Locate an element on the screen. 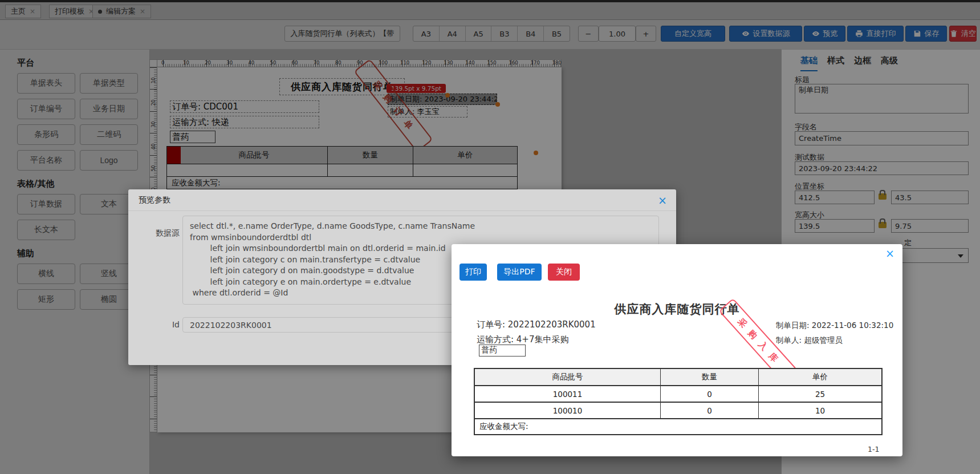  report-page-number: 1-1 is located at coordinates (873, 449).